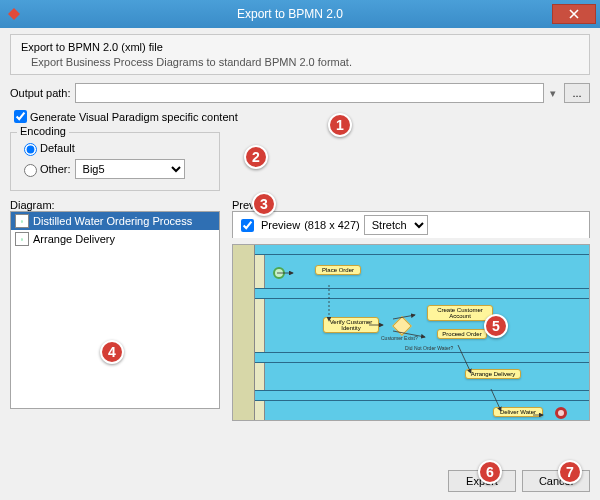  What do you see at coordinates (112, 221) in the screenshot?
I see `diagram-item-label: Distilled Water Ordering Process` at bounding box center [112, 221].